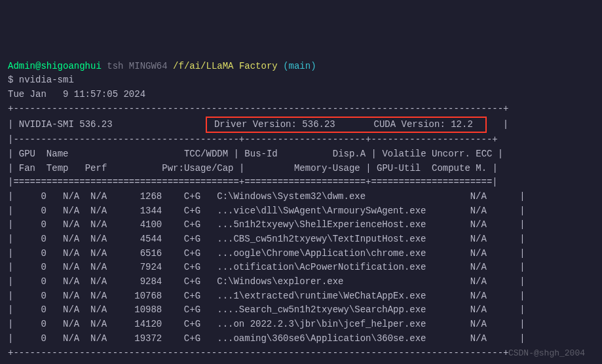 The height and width of the screenshot is (364, 602). I want to click on process-row: | 0 N/A N/A 14120 C+G ...on 2022.2.3\jbr…, so click(267, 324).